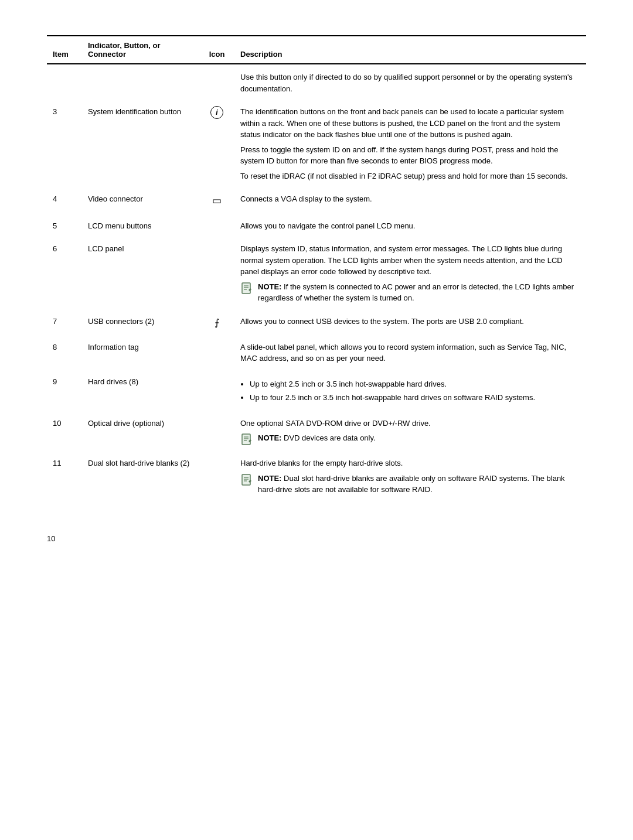  I want to click on table-row: 3System identification buttoniThe identi…, so click(316, 144).